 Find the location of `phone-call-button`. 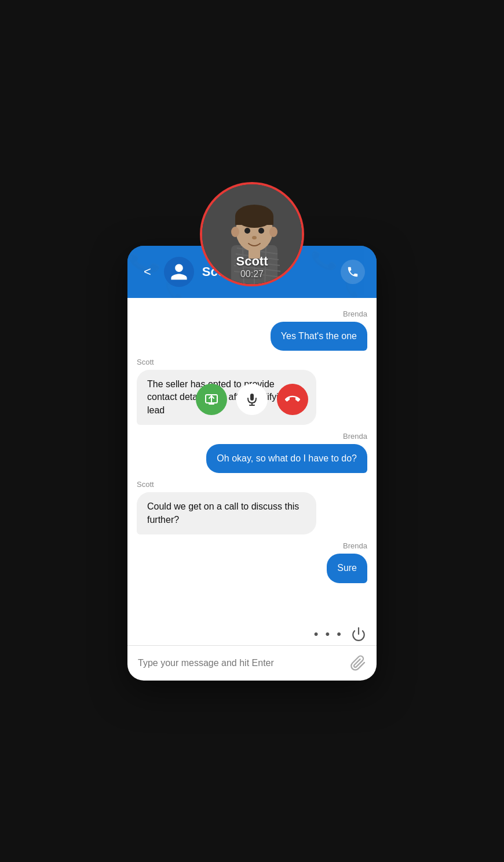

phone-call-button is located at coordinates (353, 272).